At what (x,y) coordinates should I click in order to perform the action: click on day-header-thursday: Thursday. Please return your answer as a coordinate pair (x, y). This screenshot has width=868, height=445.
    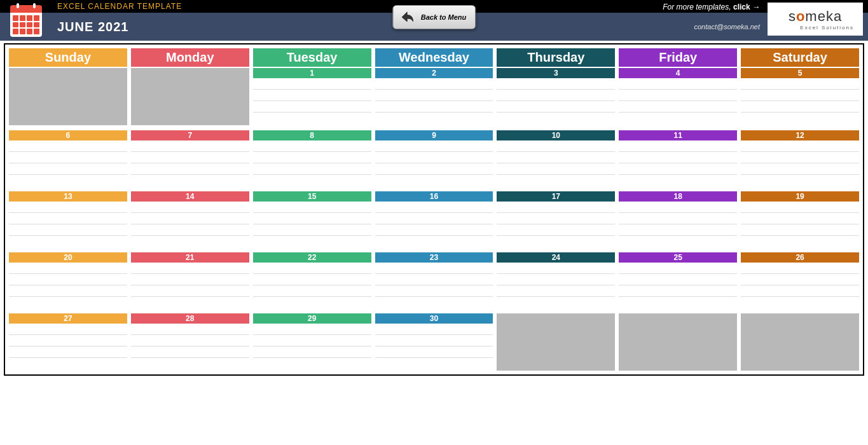
    Looking at the image, I should click on (556, 57).